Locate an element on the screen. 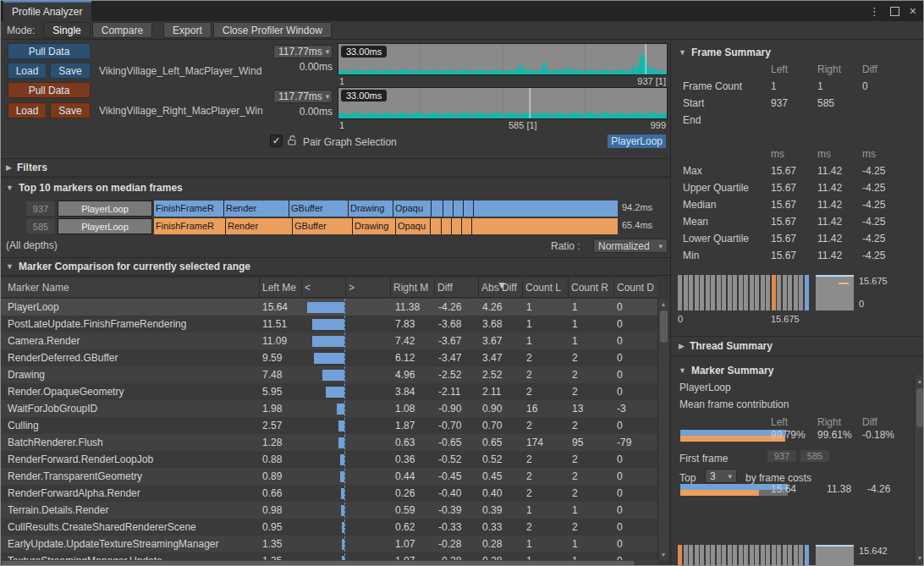 The image size is (924, 566). first-frame-right-button: 585 is located at coordinates (815, 456).